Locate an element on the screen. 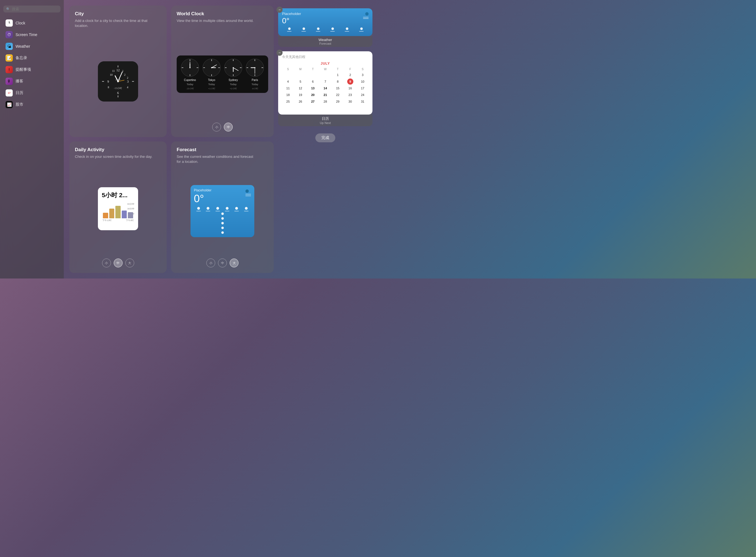  svg-text: 4 is located at coordinates (128, 87).